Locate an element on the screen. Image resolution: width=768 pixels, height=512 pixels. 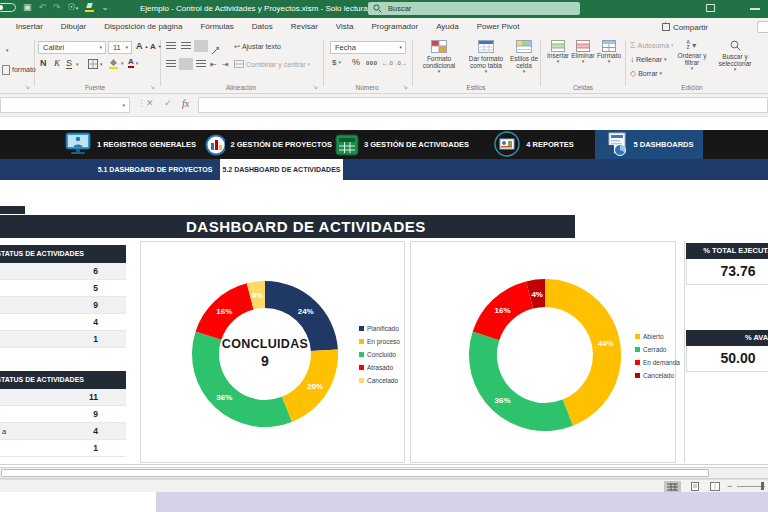
cell-styles-button: Estilos de celda▾ is located at coordinates (524, 57).